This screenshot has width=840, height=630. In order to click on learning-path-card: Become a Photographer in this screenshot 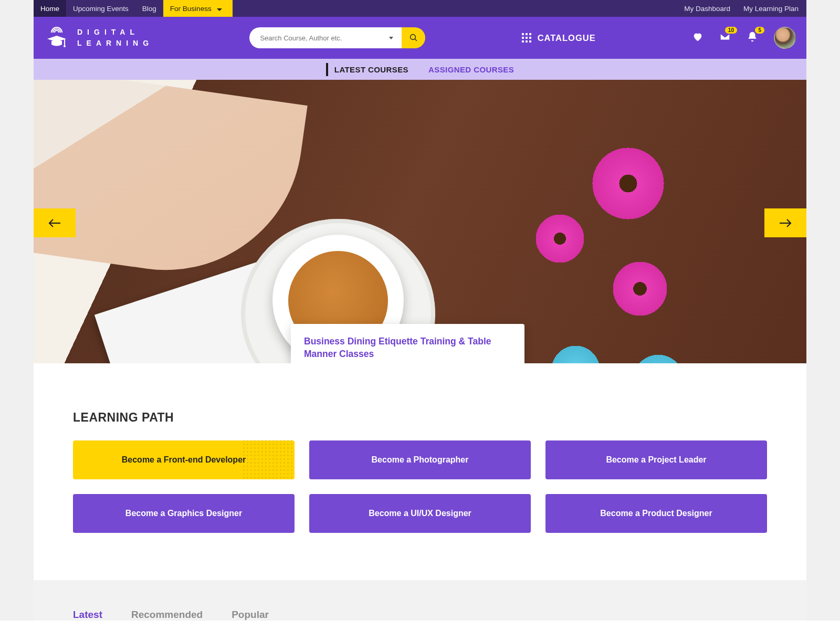, I will do `click(420, 460)`.